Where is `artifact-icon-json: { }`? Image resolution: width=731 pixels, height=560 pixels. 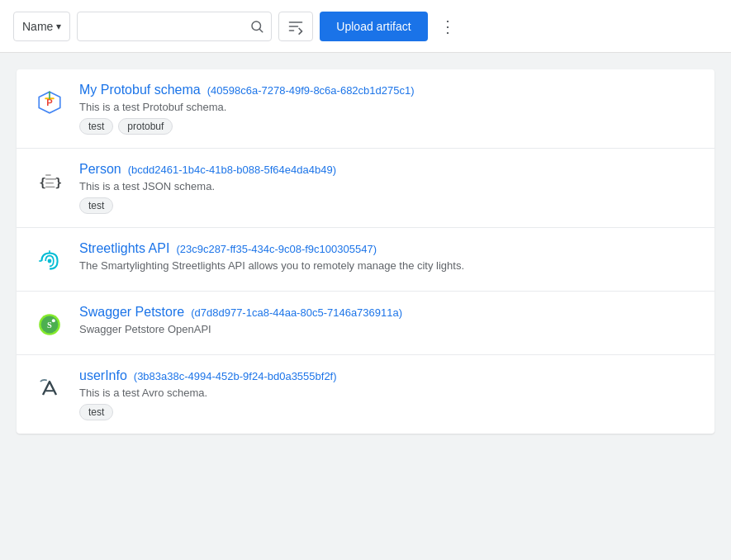 artifact-icon-json: { } is located at coordinates (50, 182).